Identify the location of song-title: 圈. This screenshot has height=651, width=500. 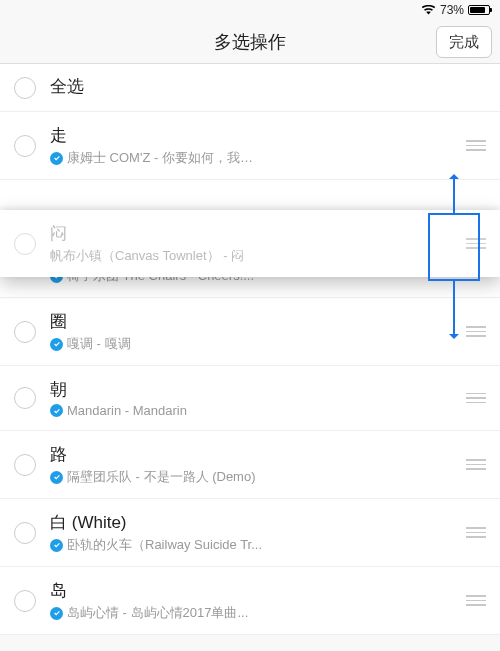
(256, 322).